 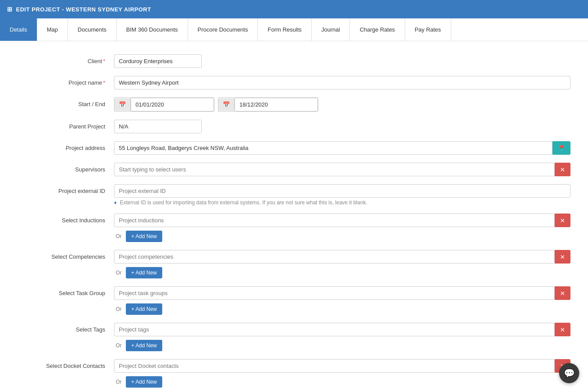 I want to click on select-task-group-label: Select Task Group, so click(x=66, y=291).